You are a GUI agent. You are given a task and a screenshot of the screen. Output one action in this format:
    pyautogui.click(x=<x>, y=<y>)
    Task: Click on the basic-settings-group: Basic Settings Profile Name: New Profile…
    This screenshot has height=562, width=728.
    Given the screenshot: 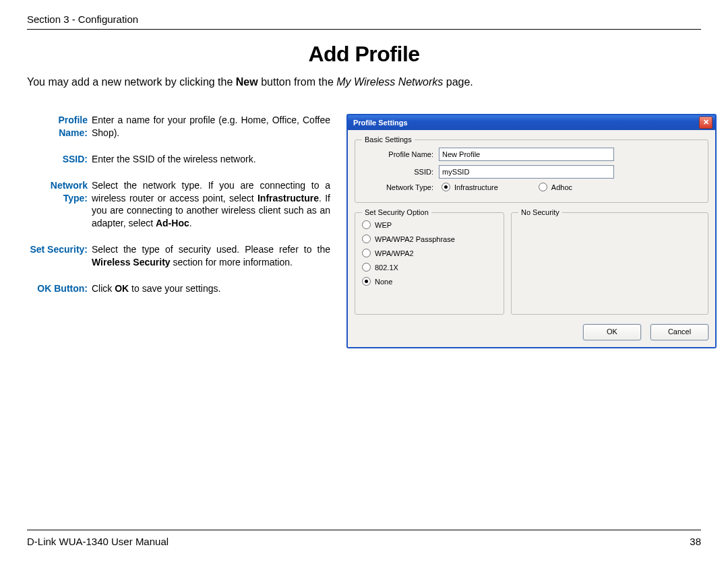 What is the action you would take?
    pyautogui.click(x=531, y=169)
    